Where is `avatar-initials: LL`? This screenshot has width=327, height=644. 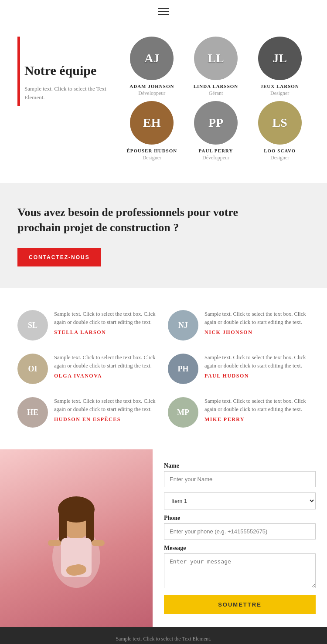 avatar-initials: LL is located at coordinates (215, 58).